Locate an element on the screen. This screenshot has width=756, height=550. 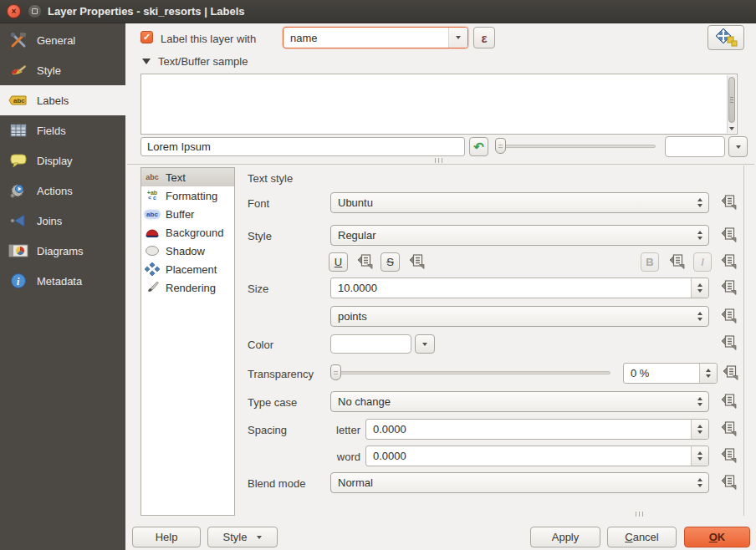
transparency-label: Transparency is located at coordinates (281, 374).